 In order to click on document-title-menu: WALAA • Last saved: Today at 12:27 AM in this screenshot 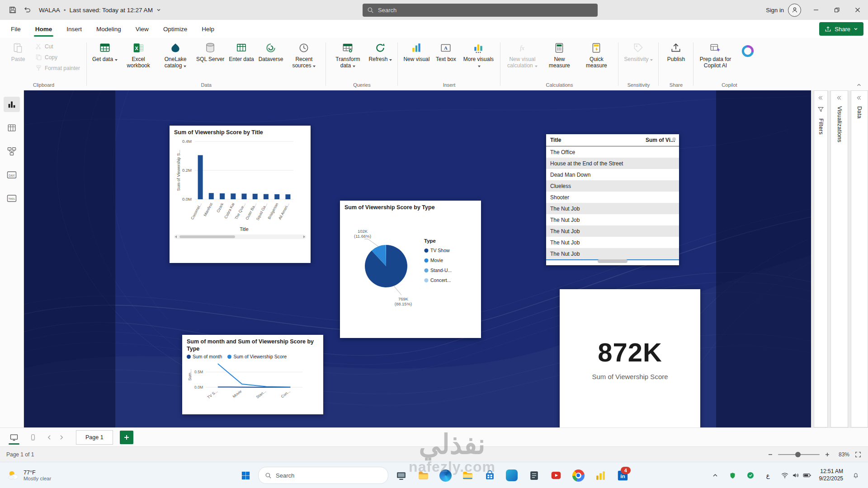, I will do `click(100, 10)`.